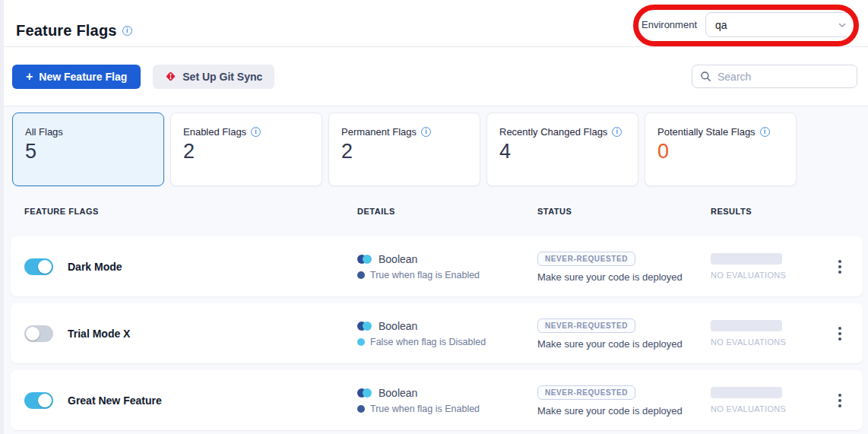 This screenshot has height=434, width=868. What do you see at coordinates (721, 152) in the screenshot?
I see `stat-value: 0` at bounding box center [721, 152].